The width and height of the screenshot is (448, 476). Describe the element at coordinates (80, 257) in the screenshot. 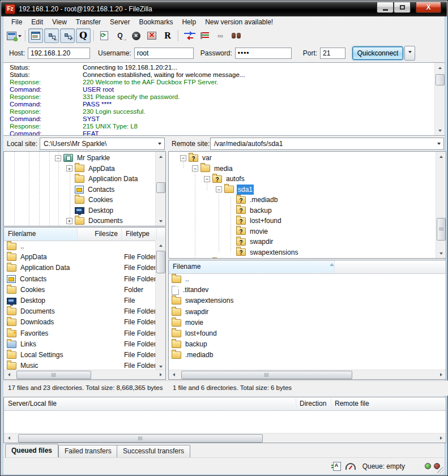

I see `file-list-item: AppDataFile Folder` at that location.